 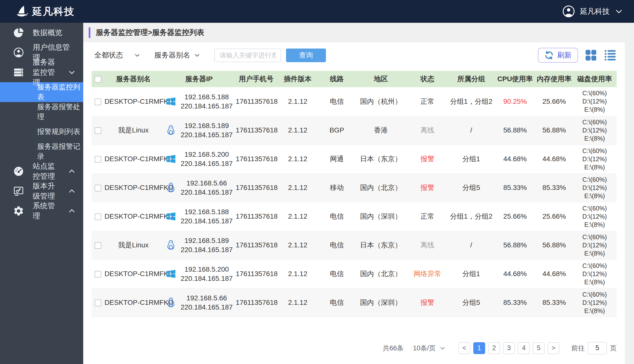 What do you see at coordinates (42, 211) in the screenshot?
I see `sidebar-item-system-manage: 系统管理` at bounding box center [42, 211].